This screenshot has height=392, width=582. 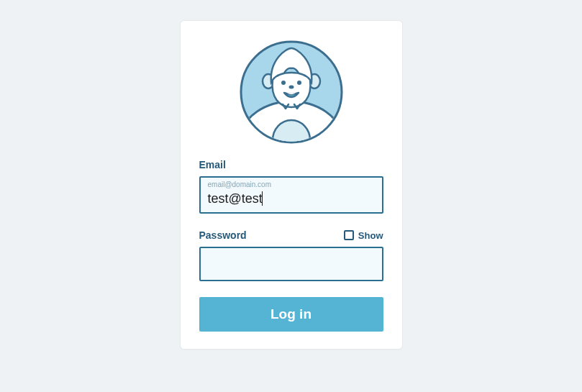 I want to click on password-label: Password, so click(x=223, y=235).